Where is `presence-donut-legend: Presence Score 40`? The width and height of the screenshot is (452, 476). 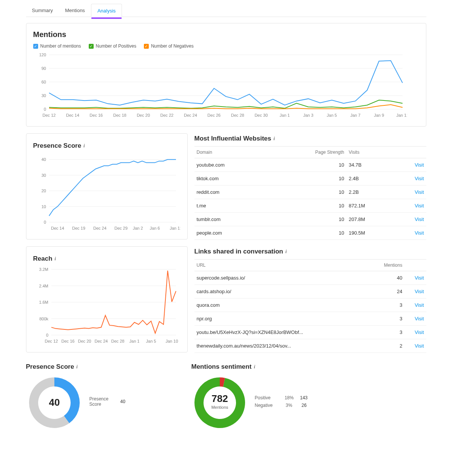
presence-donut-legend: Presence Score 40 is located at coordinates (116, 402).